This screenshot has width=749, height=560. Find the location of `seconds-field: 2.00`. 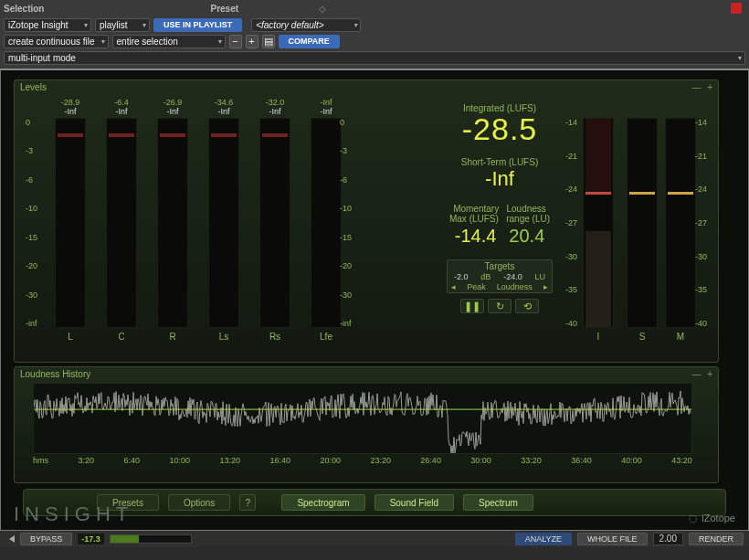

seconds-field: 2.00 is located at coordinates (669, 539).